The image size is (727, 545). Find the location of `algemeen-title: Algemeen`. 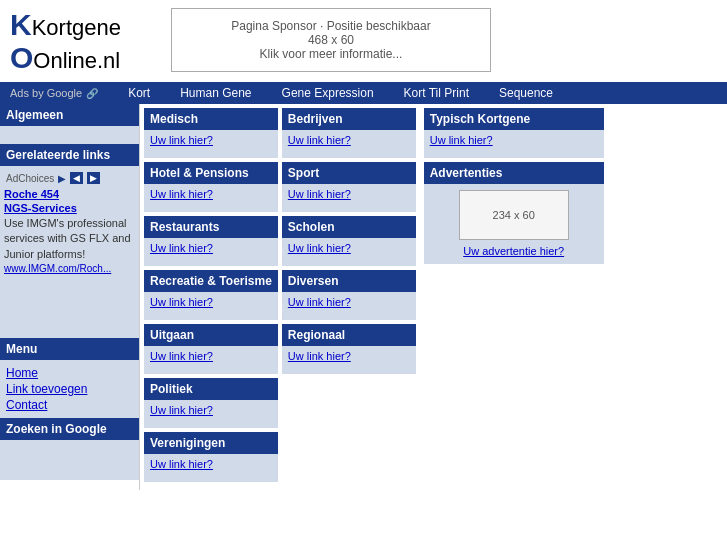

algemeen-title: Algemeen is located at coordinates (70, 115).